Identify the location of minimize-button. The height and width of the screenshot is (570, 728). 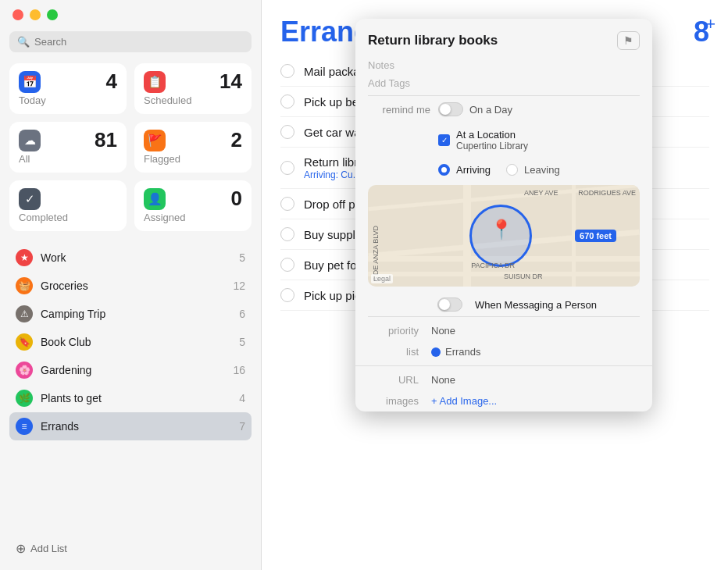
(35, 15).